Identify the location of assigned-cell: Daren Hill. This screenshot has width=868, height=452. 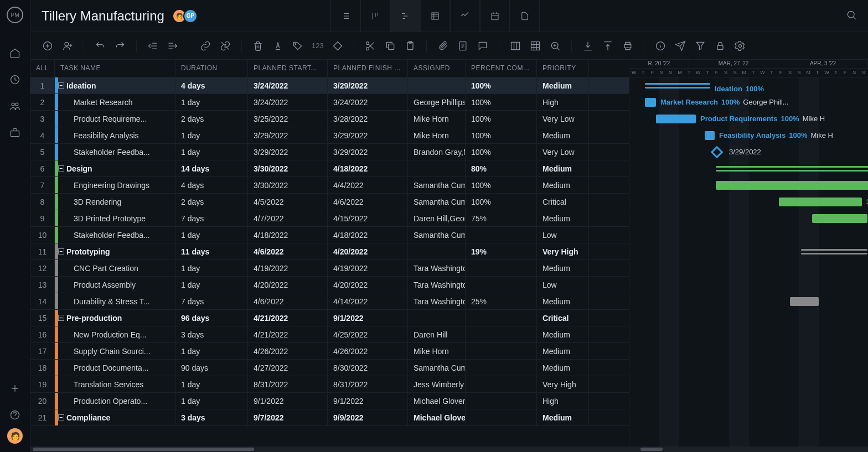
(437, 334).